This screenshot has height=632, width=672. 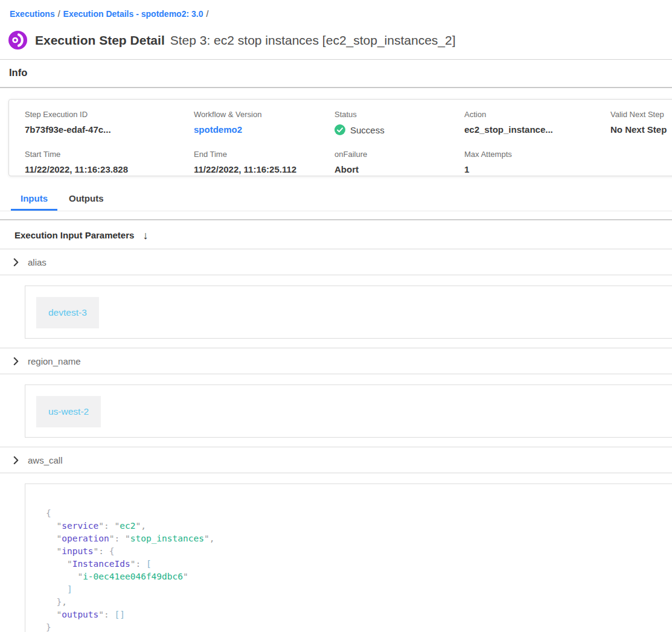 I want to click on section-toggle-alias: alias, so click(x=336, y=262).